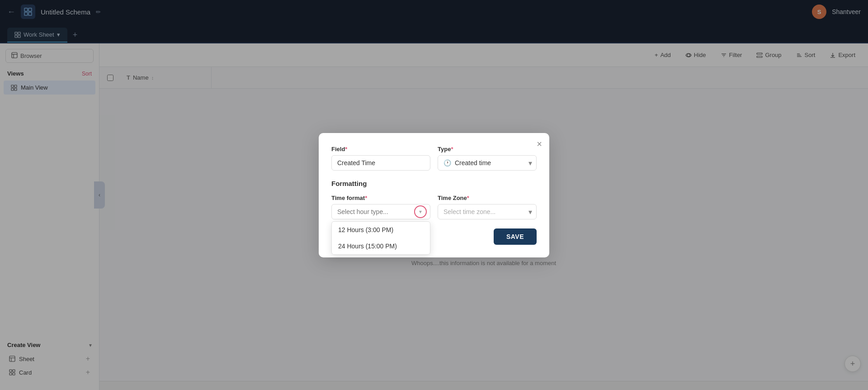  What do you see at coordinates (381, 246) in the screenshot?
I see `option-24h: 24 Hours (15:00 PM)` at bounding box center [381, 246].